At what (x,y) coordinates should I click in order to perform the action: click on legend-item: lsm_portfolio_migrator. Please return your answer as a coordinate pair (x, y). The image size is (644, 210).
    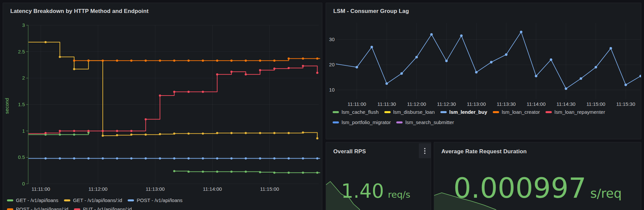
    Looking at the image, I should click on (361, 122).